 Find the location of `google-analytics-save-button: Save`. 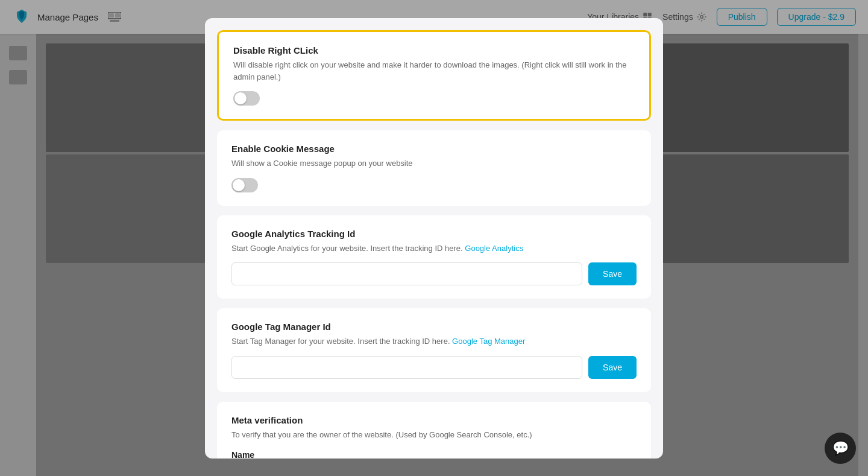

google-analytics-save-button: Save is located at coordinates (612, 274).